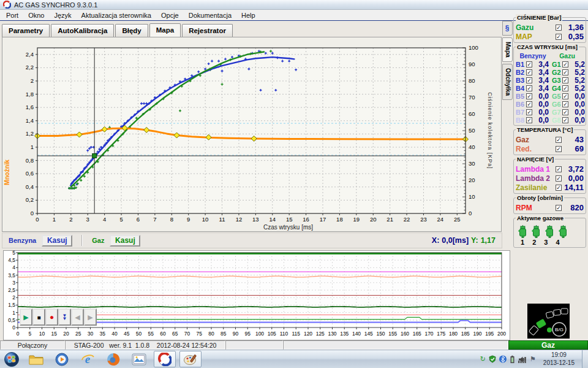 The image size is (588, 368). What do you see at coordinates (585, 359) in the screenshot?
I see `show-desktop-button` at bounding box center [585, 359].